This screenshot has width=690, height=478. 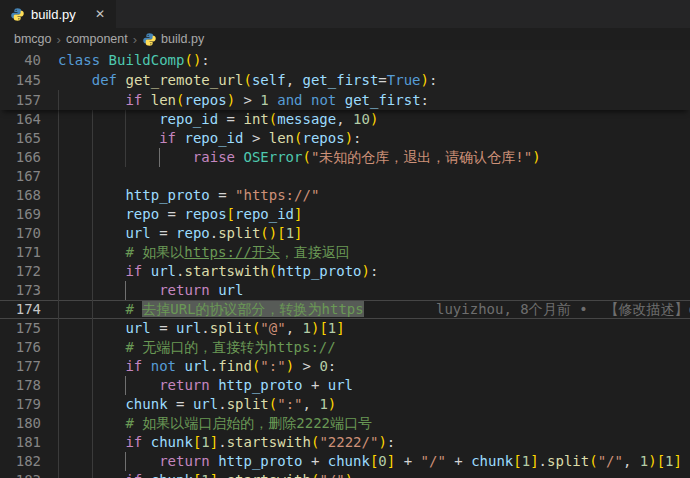 I want to click on line-number: 40, so click(x=29, y=60).